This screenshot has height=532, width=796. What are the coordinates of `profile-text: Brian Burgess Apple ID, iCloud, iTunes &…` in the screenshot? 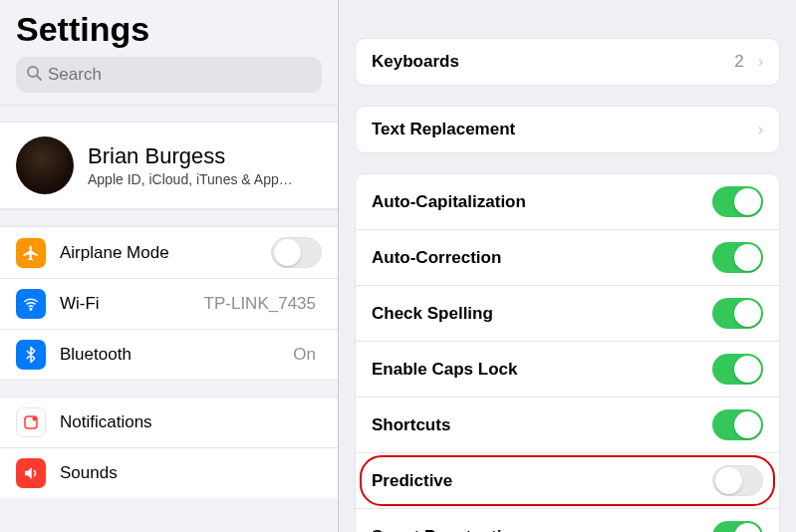 It's located at (190, 165).